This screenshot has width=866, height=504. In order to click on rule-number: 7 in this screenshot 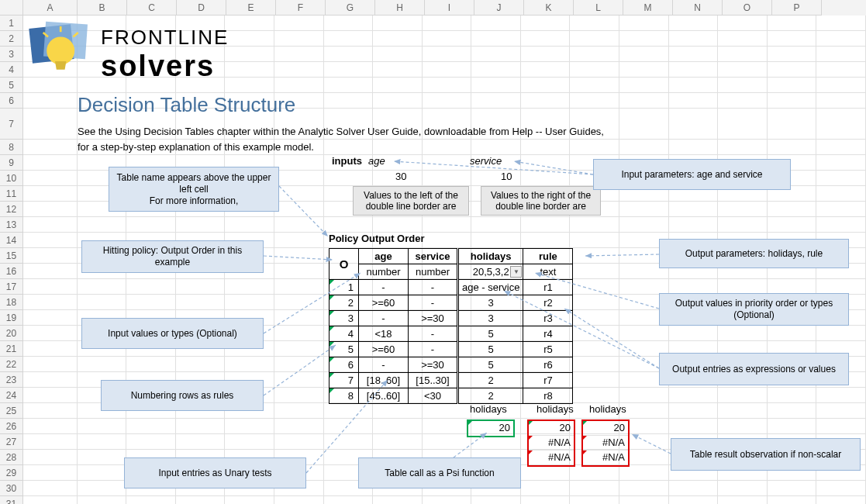, I will do `click(344, 381)`.